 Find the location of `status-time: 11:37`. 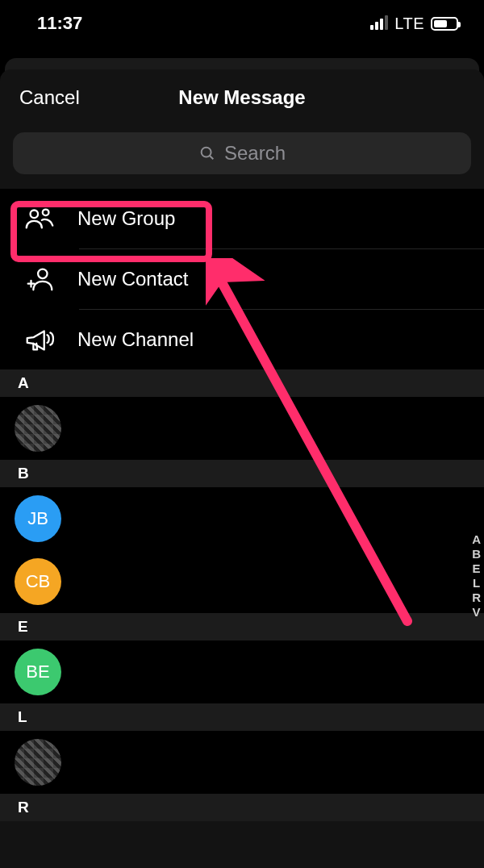

status-time: 11:37 is located at coordinates (60, 23).